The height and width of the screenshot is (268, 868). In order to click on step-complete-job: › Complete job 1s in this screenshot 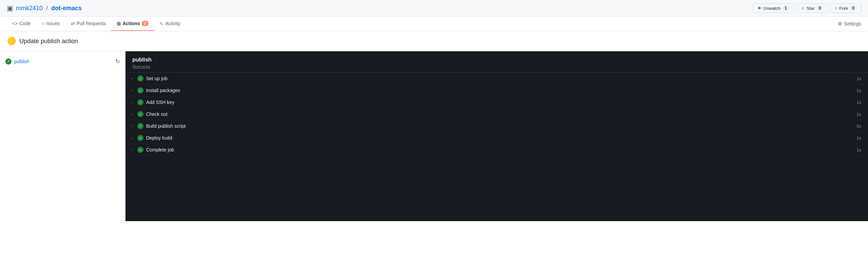, I will do `click(497, 150)`.